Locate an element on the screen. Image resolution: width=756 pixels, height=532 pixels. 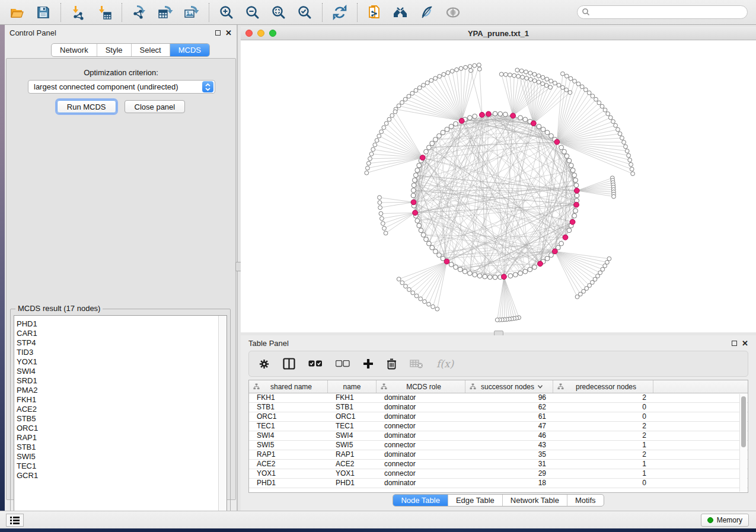
save-session-icon is located at coordinates (43, 12).